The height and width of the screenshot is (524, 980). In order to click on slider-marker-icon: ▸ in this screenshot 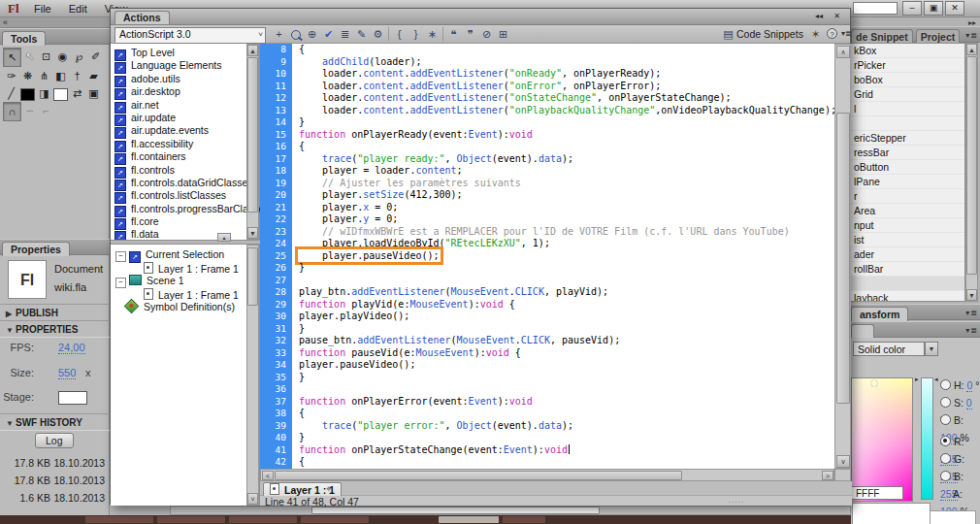, I will do `click(917, 379)`.